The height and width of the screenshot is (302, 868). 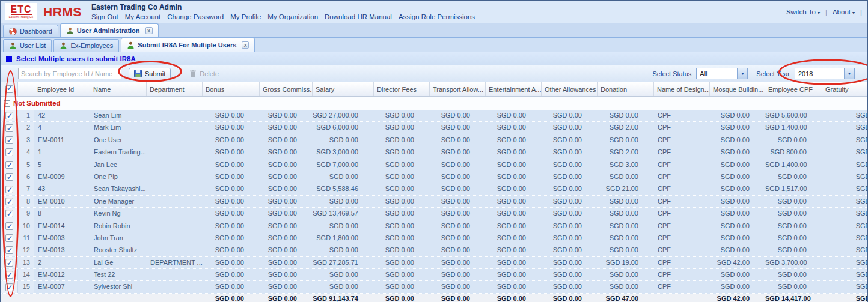 What do you see at coordinates (738, 238) in the screenshot?
I see `cell-mosque-buildin: SGD 0.00` at bounding box center [738, 238].